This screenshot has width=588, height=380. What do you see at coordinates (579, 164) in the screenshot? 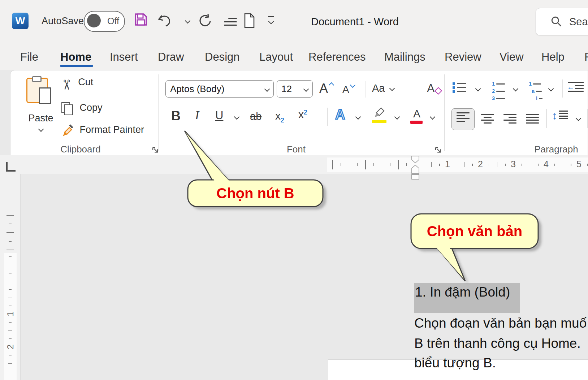
I see `h-ruler-number: 5` at bounding box center [579, 164].